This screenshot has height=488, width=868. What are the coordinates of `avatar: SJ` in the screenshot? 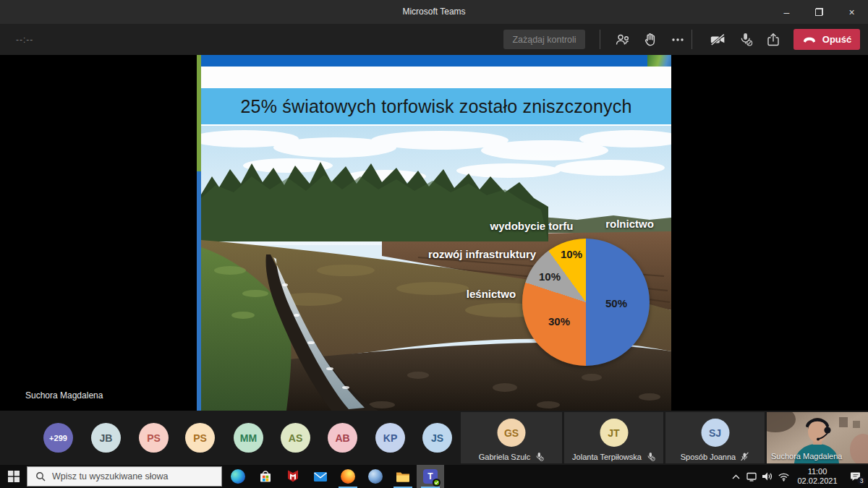 It's located at (715, 432).